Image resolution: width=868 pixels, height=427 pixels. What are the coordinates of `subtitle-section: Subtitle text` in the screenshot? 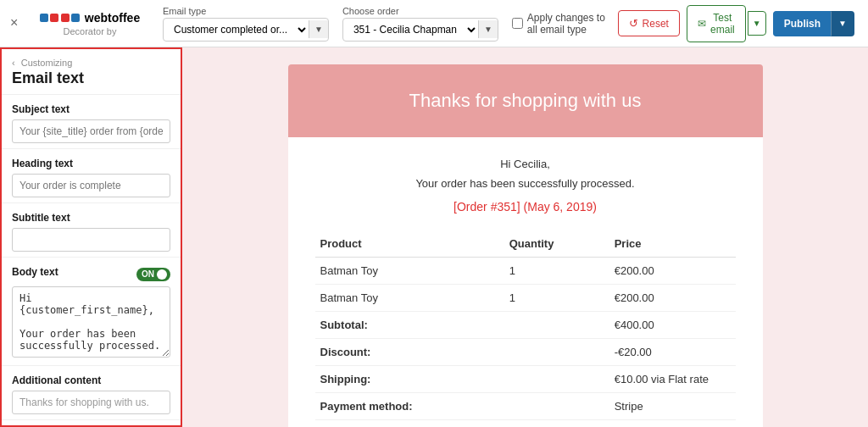 It's located at (92, 230).